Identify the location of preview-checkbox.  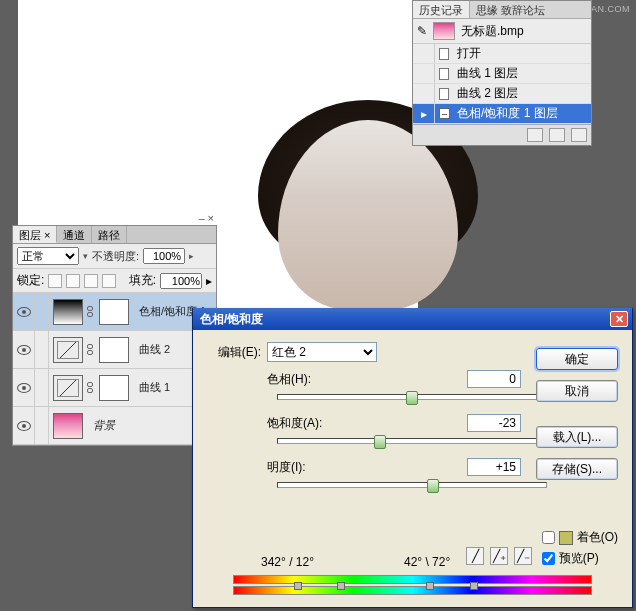
(548, 558).